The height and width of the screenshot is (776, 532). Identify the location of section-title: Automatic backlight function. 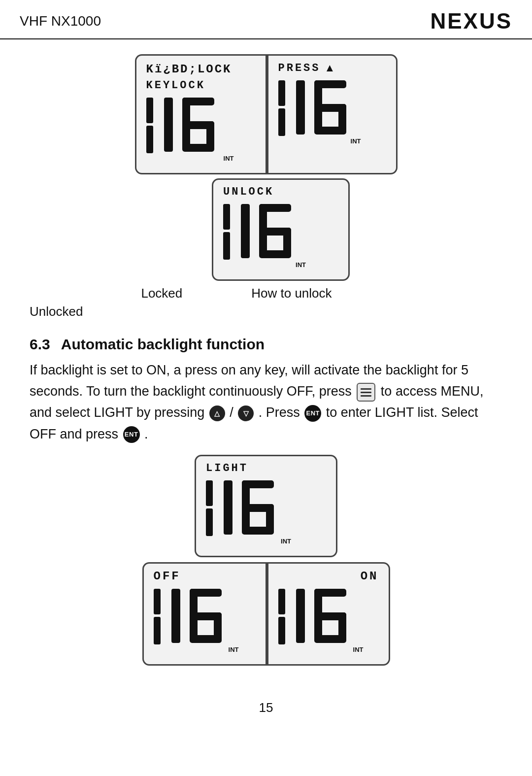
(163, 344).